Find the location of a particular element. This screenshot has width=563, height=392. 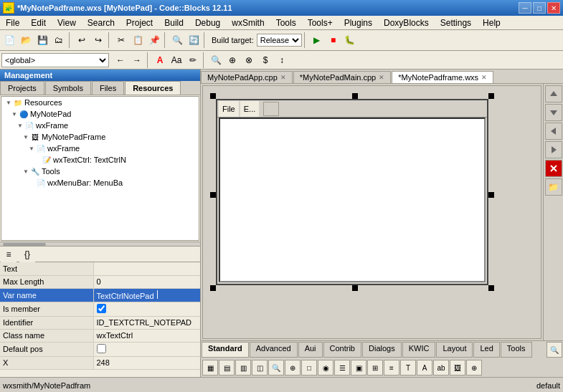

tab-close-mynotepadframewxs: ✕ is located at coordinates (484, 77).